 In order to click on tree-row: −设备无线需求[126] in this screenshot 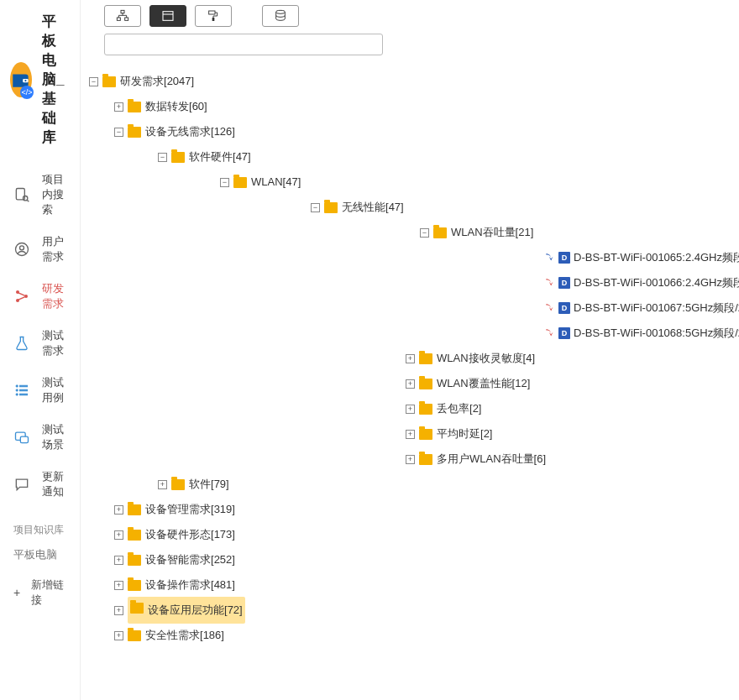, I will do `click(427, 132)`.